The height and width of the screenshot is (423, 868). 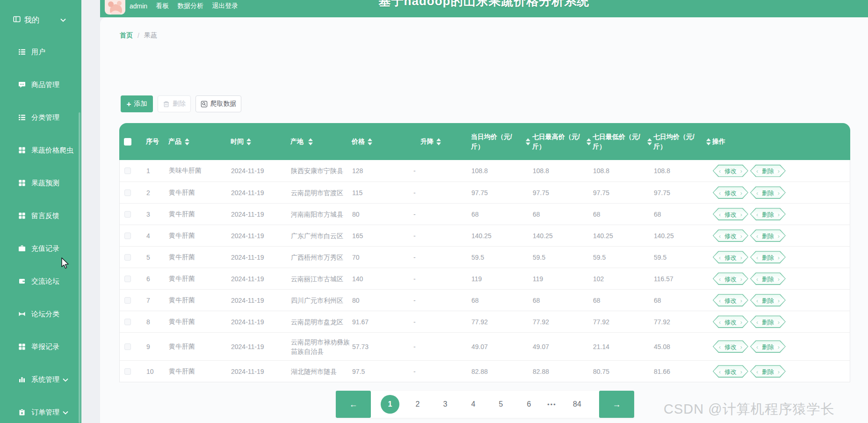 I want to click on breadcrumb: 首页 / 果蔬, so click(x=138, y=36).